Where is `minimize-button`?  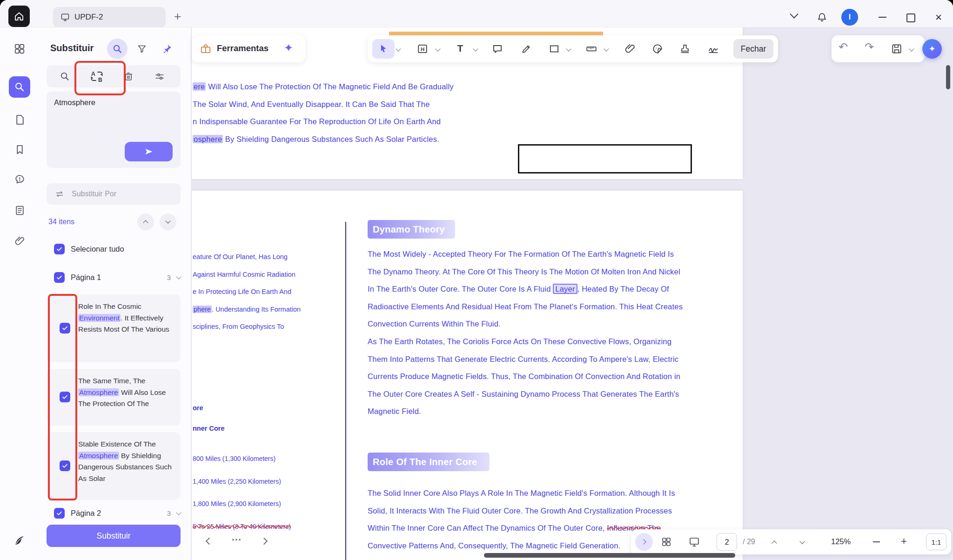
minimize-button is located at coordinates (882, 17).